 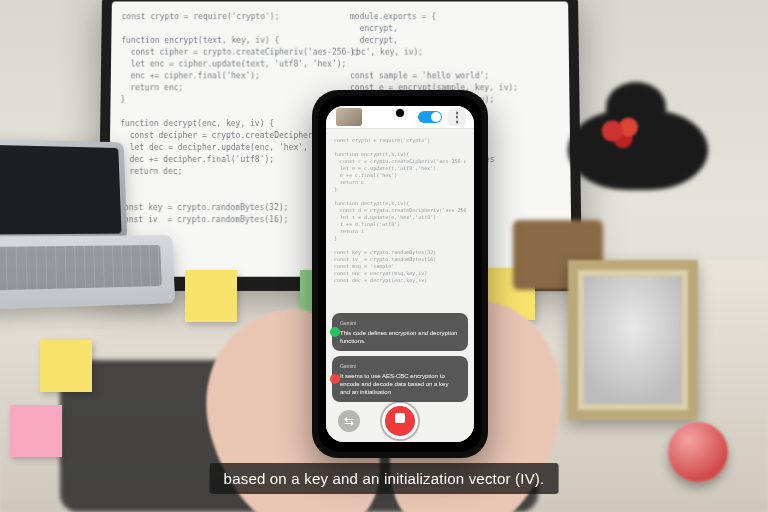 What do you see at coordinates (400, 418) in the screenshot?
I see `stop-icon` at bounding box center [400, 418].